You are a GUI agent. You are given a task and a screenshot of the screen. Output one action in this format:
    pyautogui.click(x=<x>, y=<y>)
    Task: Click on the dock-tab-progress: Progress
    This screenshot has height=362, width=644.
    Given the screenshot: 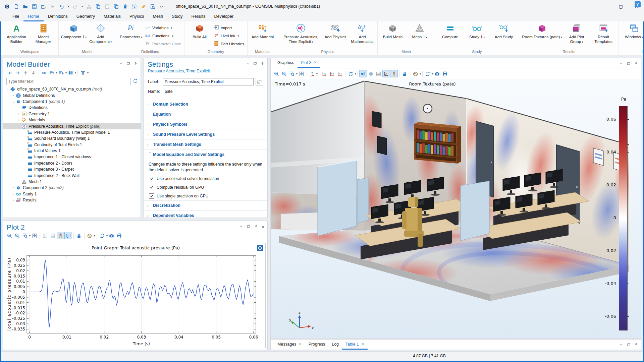 What is the action you would take?
    pyautogui.click(x=317, y=345)
    